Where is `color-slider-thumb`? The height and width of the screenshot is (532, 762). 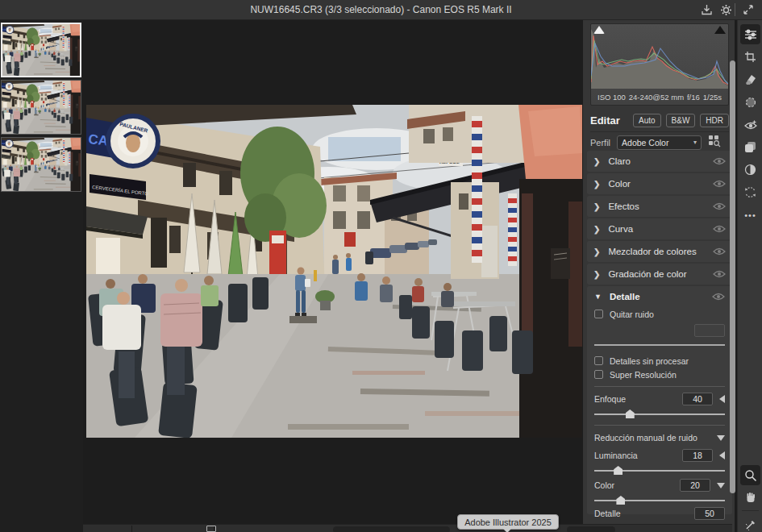
color-slider-thumb is located at coordinates (621, 500).